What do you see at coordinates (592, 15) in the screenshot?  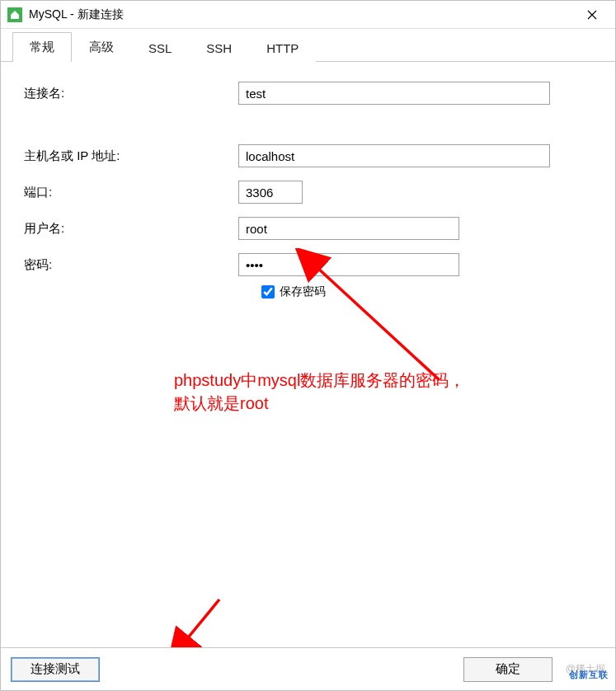 I see `close-icon` at bounding box center [592, 15].